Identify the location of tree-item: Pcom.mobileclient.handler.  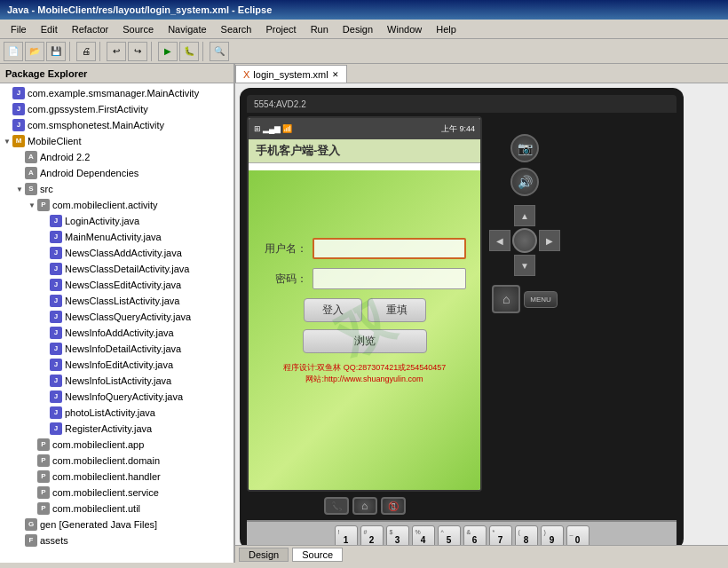
(117, 477).